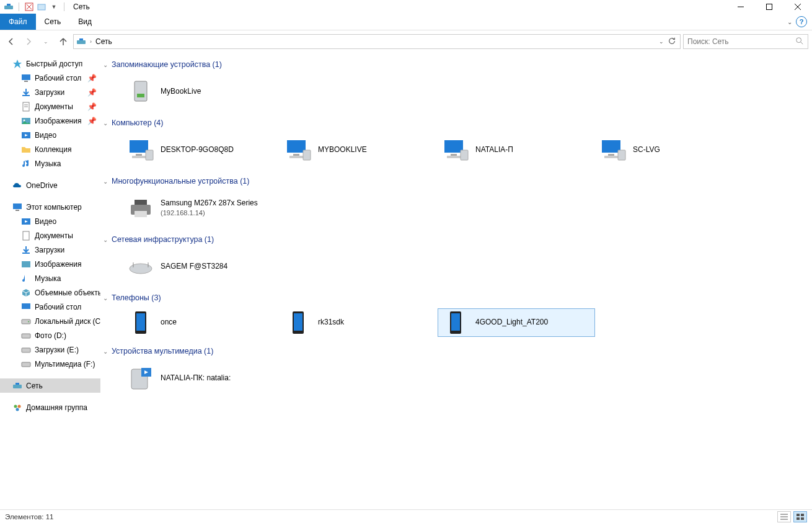 This screenshot has width=812, height=523. What do you see at coordinates (661, 42) in the screenshot?
I see `address-dropdown-icon: ⌄` at bounding box center [661, 42].